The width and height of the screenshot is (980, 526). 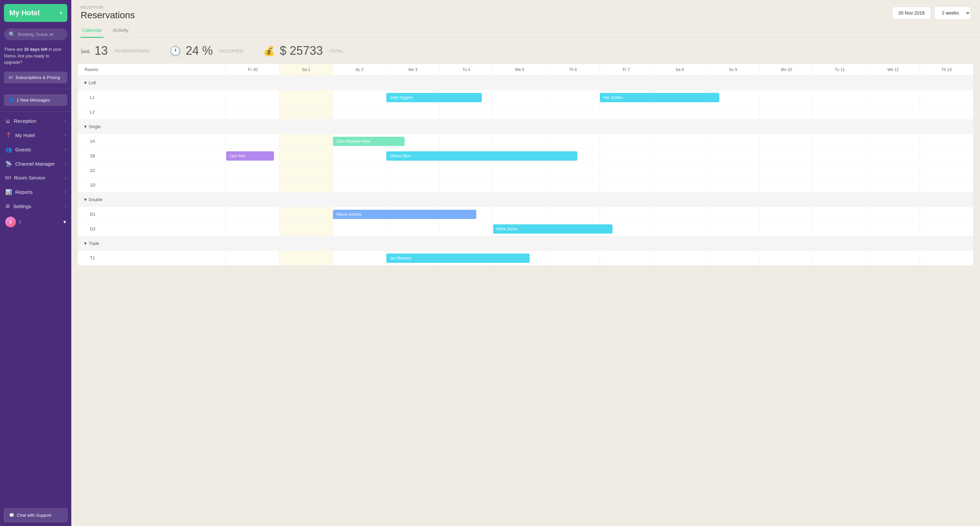 I want to click on user-menu: I I ▾, so click(x=36, y=222).